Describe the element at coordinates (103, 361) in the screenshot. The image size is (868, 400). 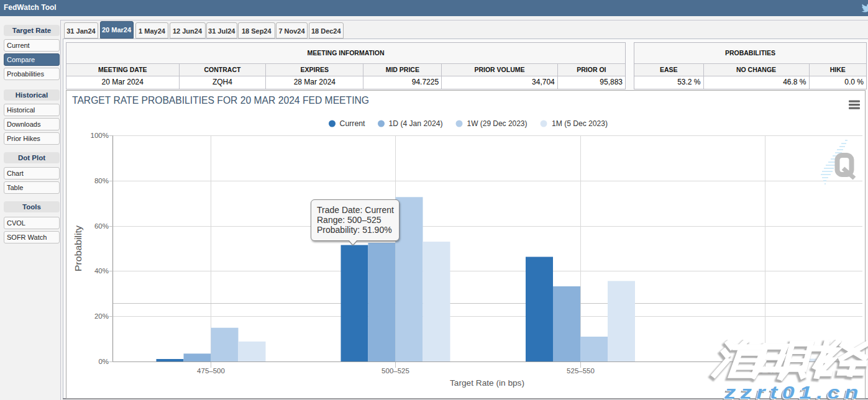
I see `svg-text: 0%` at that location.